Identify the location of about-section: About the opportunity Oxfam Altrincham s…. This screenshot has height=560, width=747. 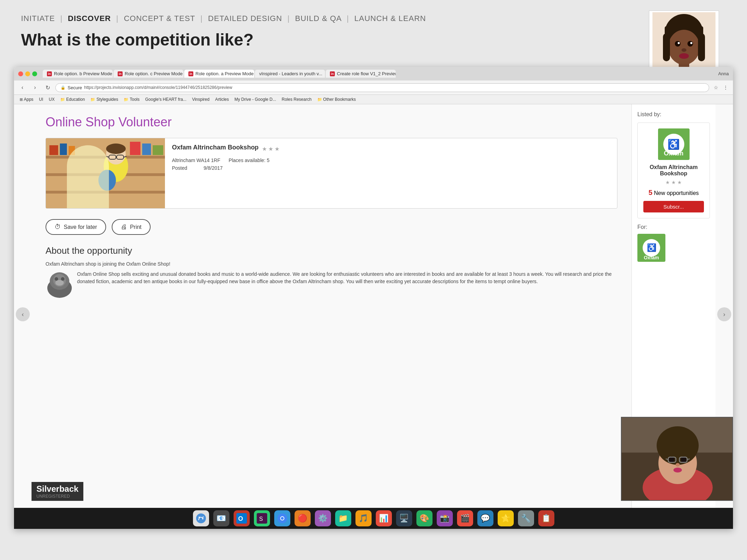
(331, 265).